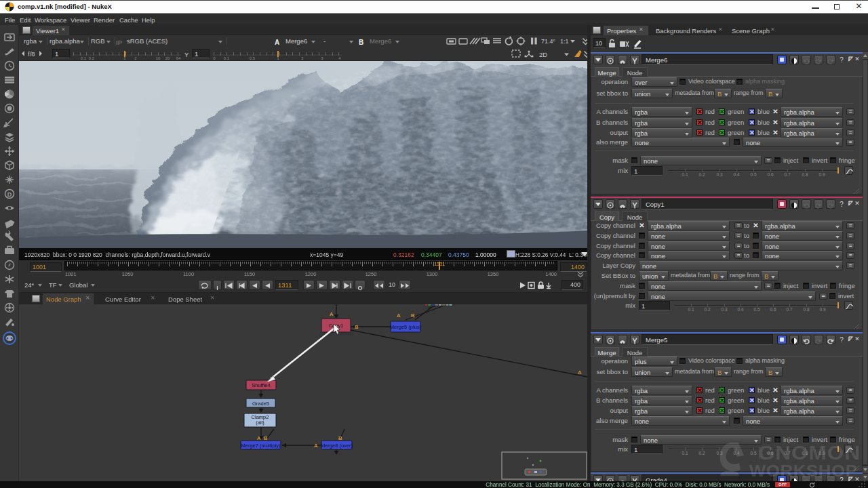 The height and width of the screenshot is (488, 868). I want to click on svg-text: Merge8 (over), so click(337, 446).